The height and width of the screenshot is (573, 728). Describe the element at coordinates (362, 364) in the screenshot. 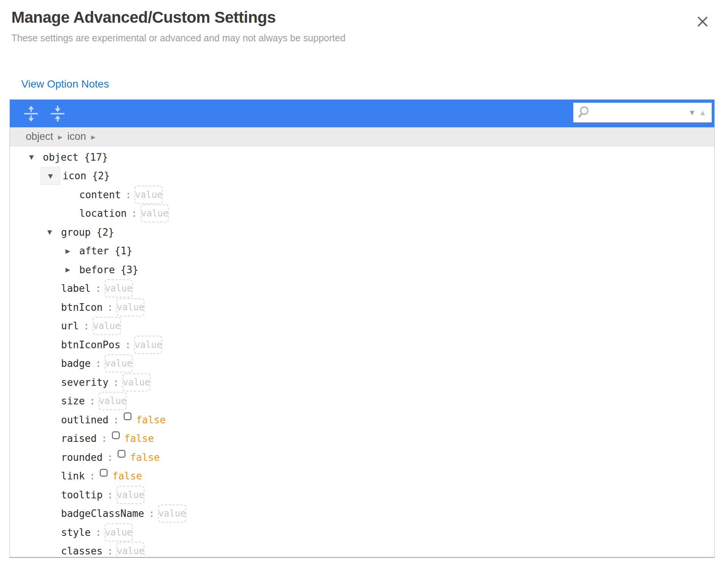

I see `tree-row-badge: badge:value` at that location.